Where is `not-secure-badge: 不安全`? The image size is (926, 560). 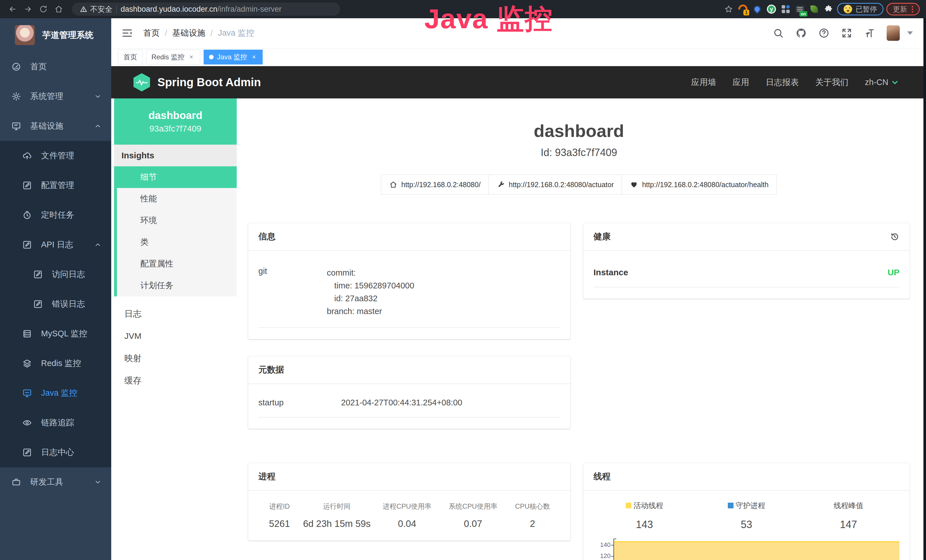 not-secure-badge: 不安全 is located at coordinates (96, 9).